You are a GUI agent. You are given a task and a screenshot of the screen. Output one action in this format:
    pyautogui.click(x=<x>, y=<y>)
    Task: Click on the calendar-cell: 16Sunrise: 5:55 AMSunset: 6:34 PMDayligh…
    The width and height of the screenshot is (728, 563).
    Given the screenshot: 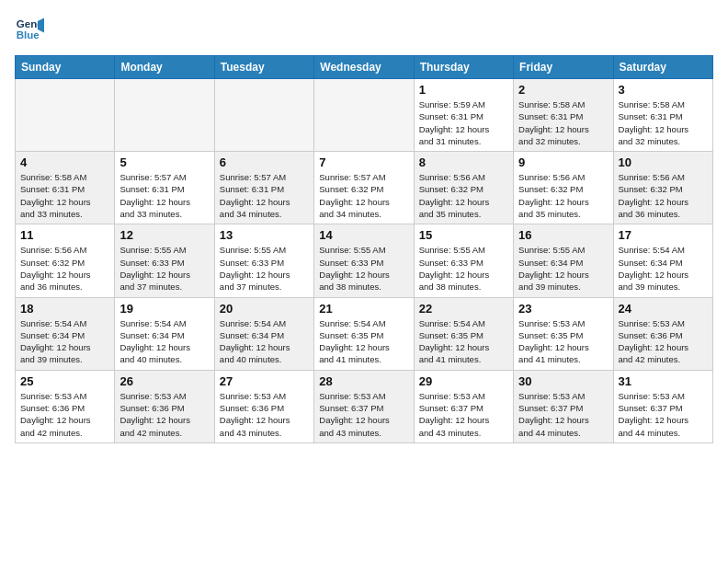 What is the action you would take?
    pyautogui.click(x=563, y=261)
    